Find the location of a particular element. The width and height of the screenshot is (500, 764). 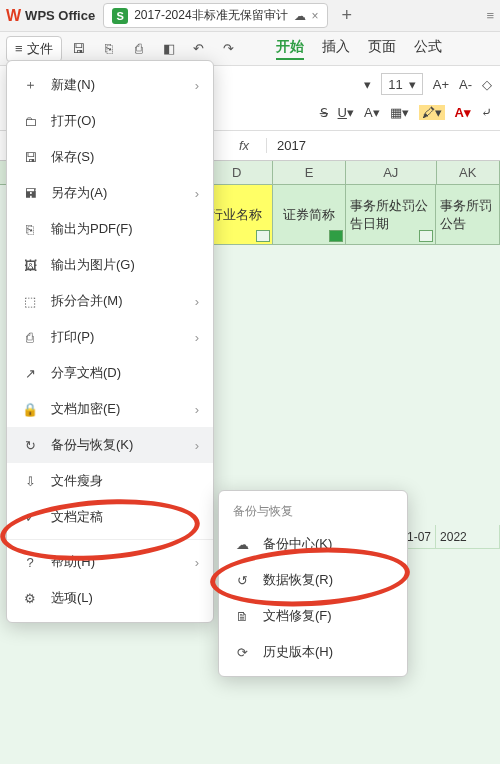

submenu-title: 备份与恢复 is located at coordinates (313, 512).